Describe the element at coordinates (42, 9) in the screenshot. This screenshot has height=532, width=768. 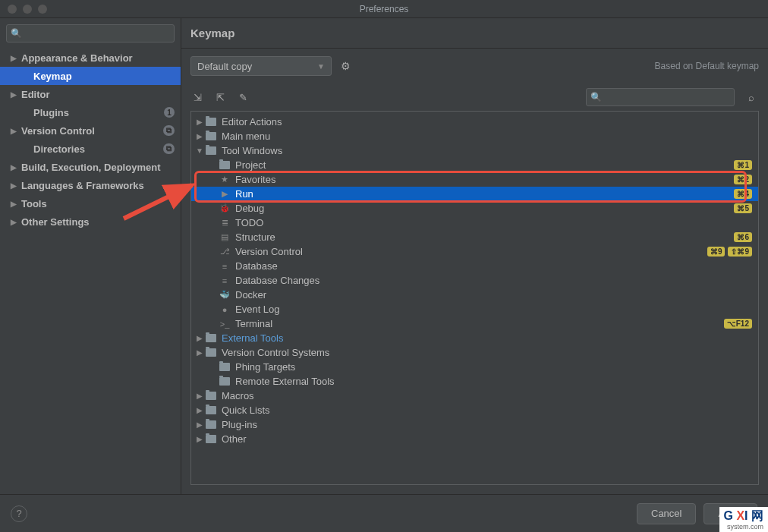
I see `zoom-icon` at that location.